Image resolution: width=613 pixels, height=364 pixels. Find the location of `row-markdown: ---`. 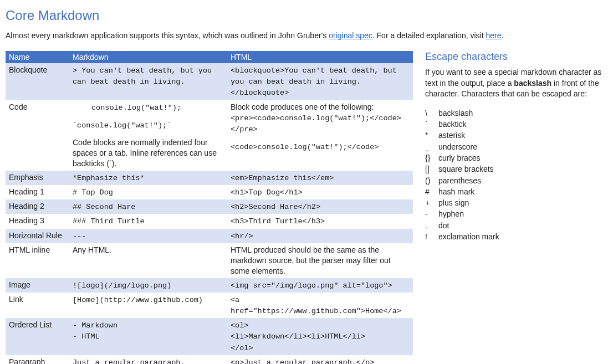

row-markdown: --- is located at coordinates (149, 236).